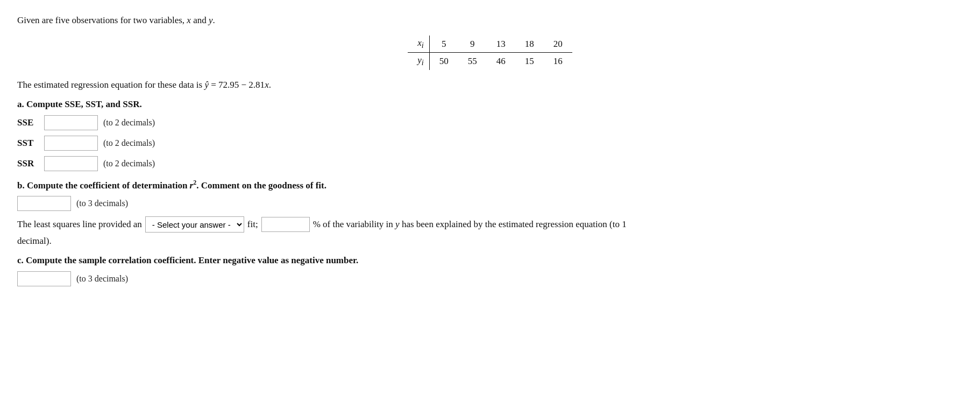  What do you see at coordinates (444, 61) in the screenshot?
I see `yi-val-1: 50` at bounding box center [444, 61].